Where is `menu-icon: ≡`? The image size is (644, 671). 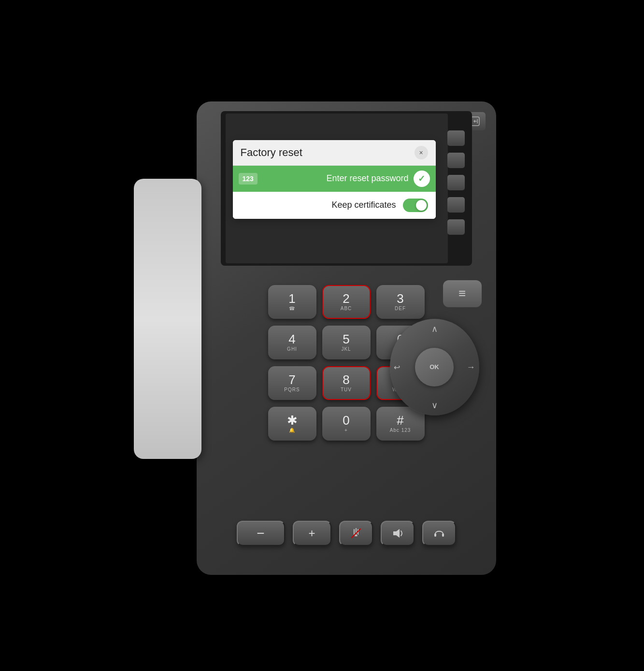
menu-icon: ≡ is located at coordinates (462, 294).